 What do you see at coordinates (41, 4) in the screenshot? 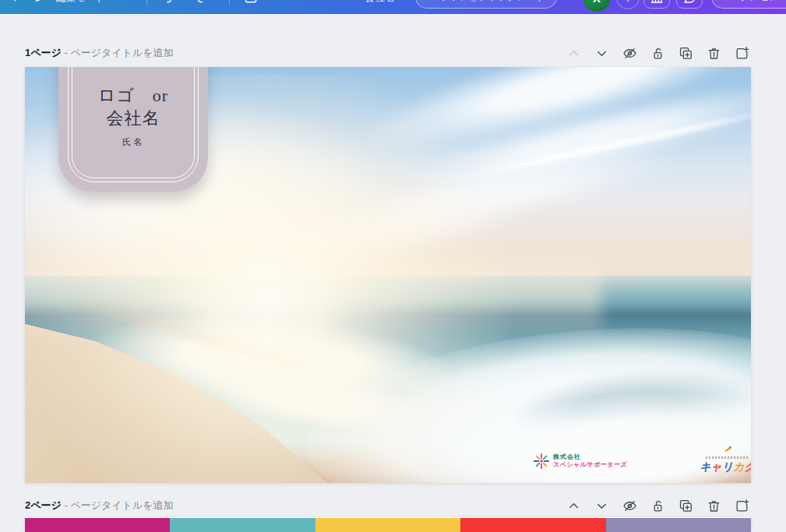
I see `edit-mode-button` at bounding box center [41, 4].